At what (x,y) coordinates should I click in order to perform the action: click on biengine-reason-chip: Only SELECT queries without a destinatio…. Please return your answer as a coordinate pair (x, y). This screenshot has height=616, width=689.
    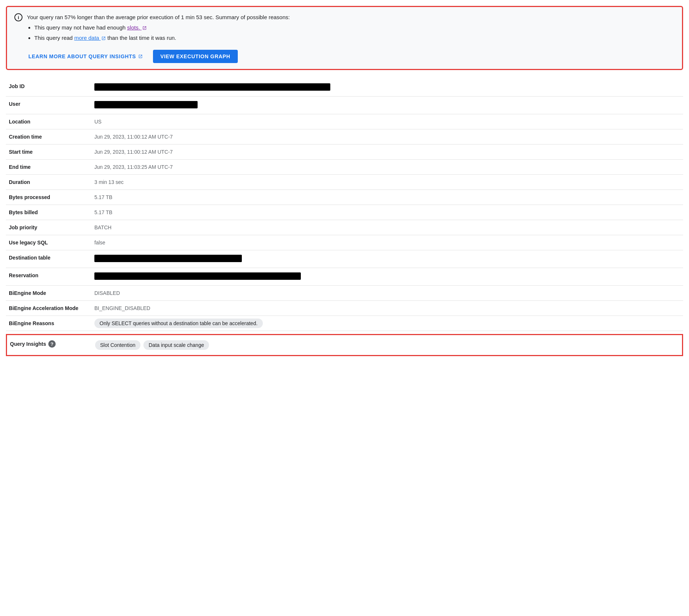
    Looking at the image, I should click on (178, 323).